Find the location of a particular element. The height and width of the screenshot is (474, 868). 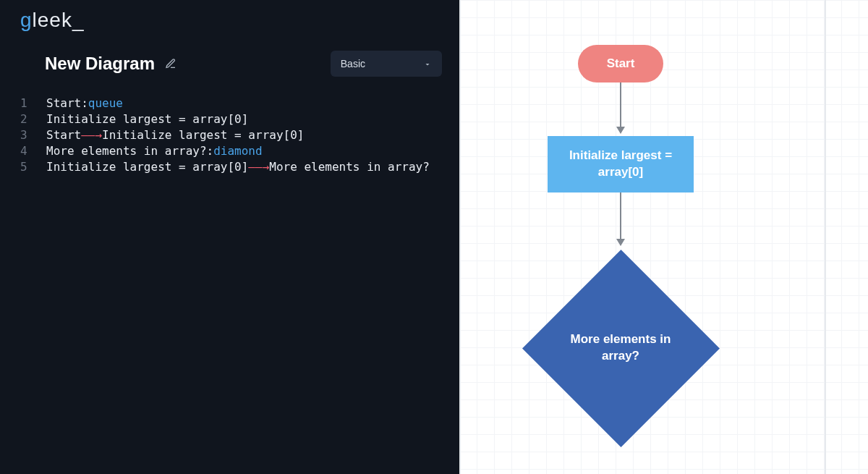

node-label: More elements in array? is located at coordinates (621, 348).